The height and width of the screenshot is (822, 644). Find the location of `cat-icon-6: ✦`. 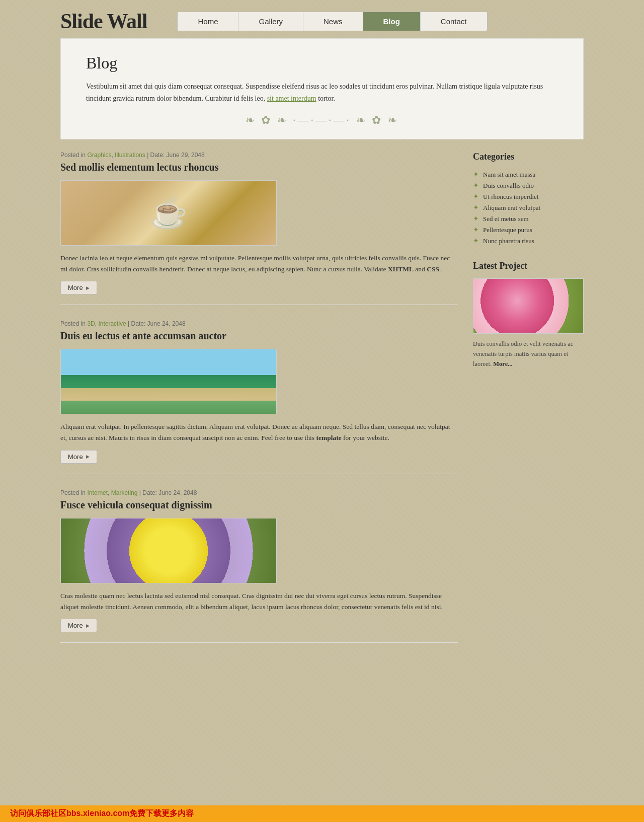

cat-icon-6: ✦ is located at coordinates (476, 241).